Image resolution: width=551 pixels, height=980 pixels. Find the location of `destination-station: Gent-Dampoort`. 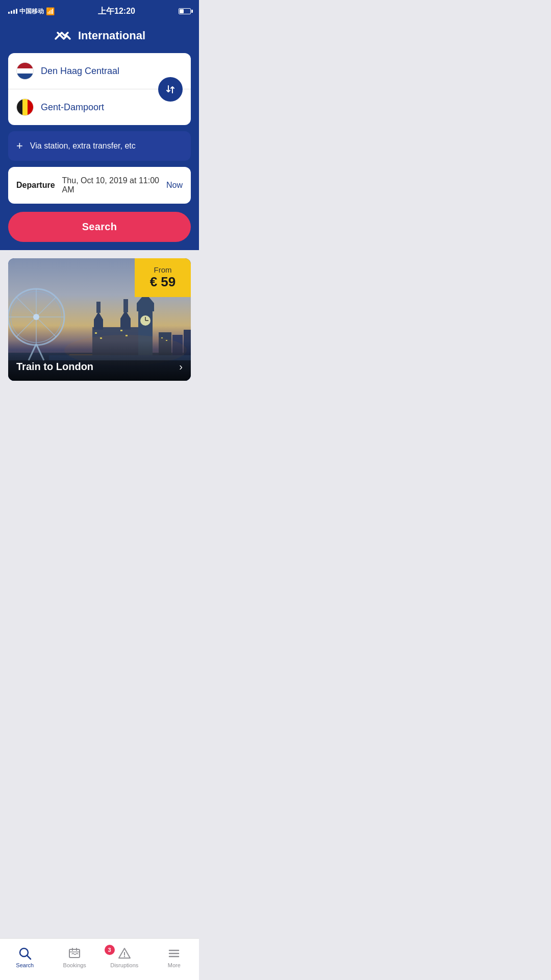

destination-station: Gent-Dampoort is located at coordinates (72, 107).